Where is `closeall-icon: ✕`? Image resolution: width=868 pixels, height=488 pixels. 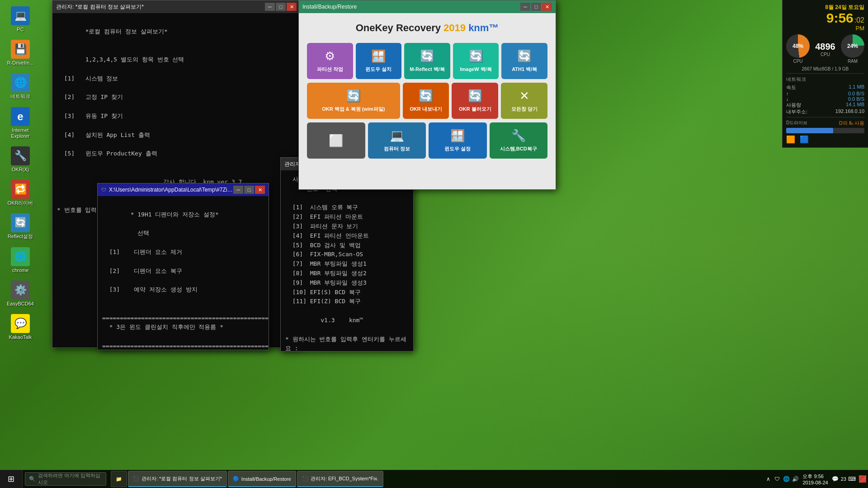
closeall-icon: ✕ is located at coordinates (524, 96).